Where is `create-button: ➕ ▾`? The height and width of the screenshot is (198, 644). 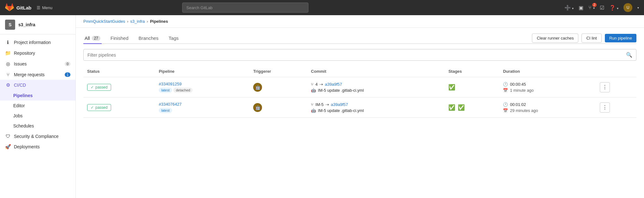
create-button: ➕ ▾ is located at coordinates (569, 8).